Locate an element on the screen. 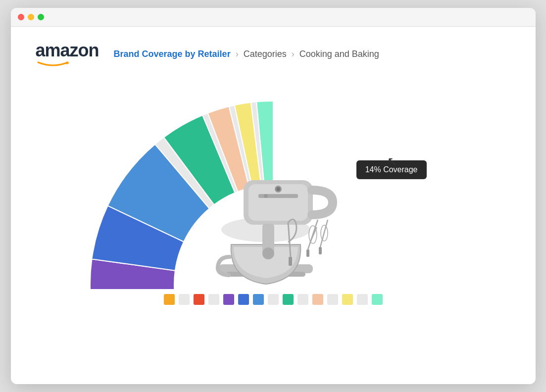  legend is located at coordinates (273, 299).